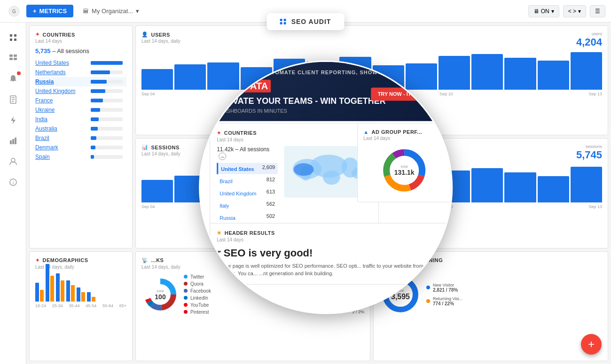 The height and width of the screenshot is (364, 611). I want to click on ad-cta-button: TRY NOW - IT IS FRE..., so click(406, 94).